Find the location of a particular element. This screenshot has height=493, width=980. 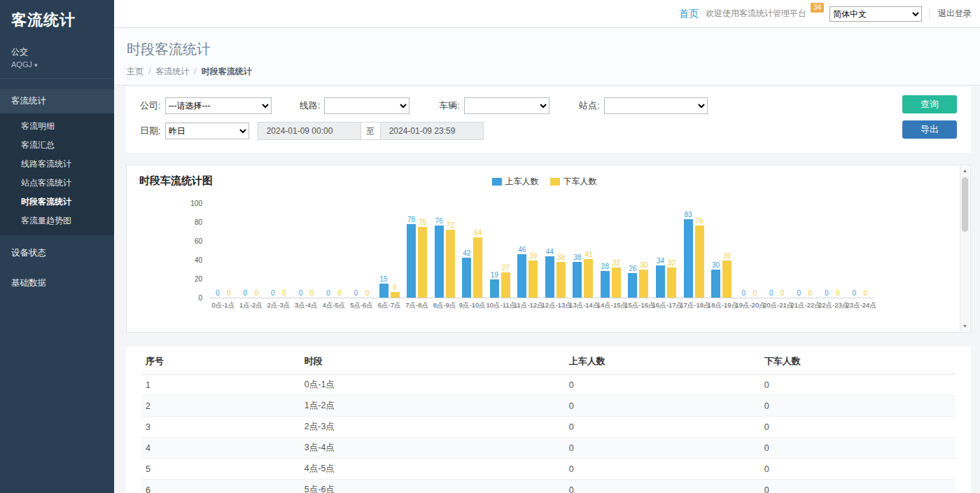

vehicle-select is located at coordinates (507, 106).